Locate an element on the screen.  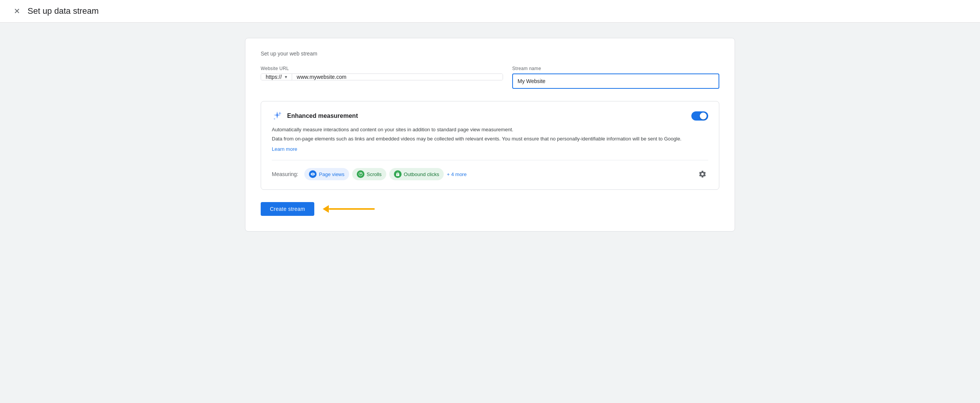
arrow-head is located at coordinates (326, 209).